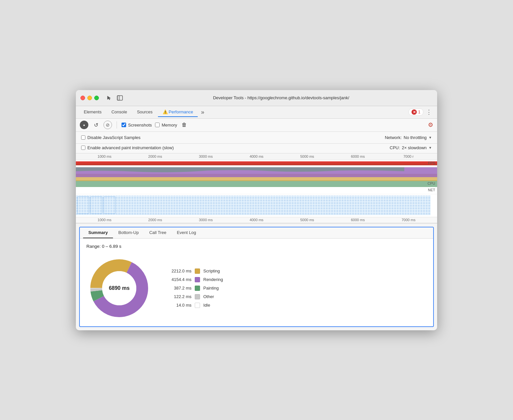 This screenshot has width=513, height=420. Describe the element at coordinates (256, 233) in the screenshot. I see `summary-tabs: Summary Bottom-Up Call Tree Event Log` at that location.